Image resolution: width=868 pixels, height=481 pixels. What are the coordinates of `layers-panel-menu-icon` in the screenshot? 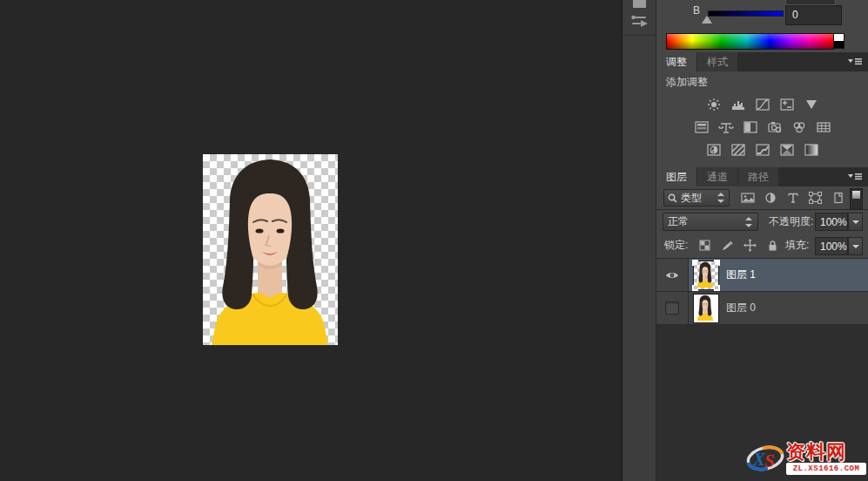 It's located at (855, 176).